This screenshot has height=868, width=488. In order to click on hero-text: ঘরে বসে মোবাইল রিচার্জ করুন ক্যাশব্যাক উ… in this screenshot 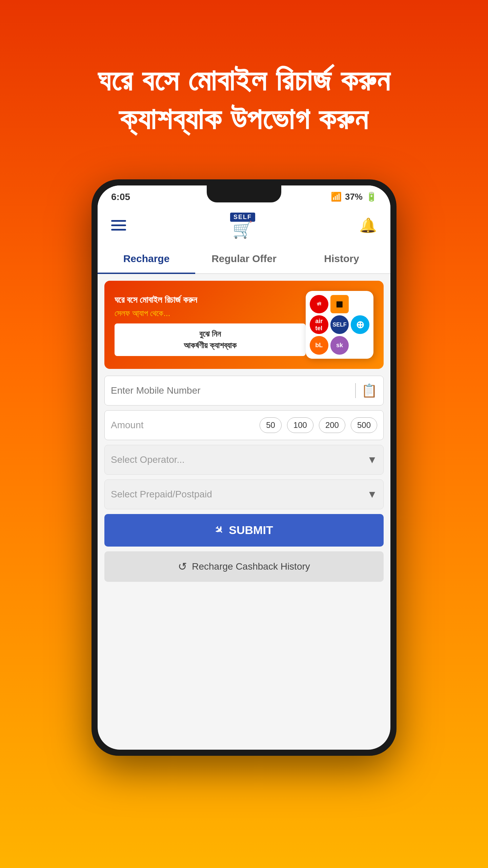, I will do `click(244, 100)`.